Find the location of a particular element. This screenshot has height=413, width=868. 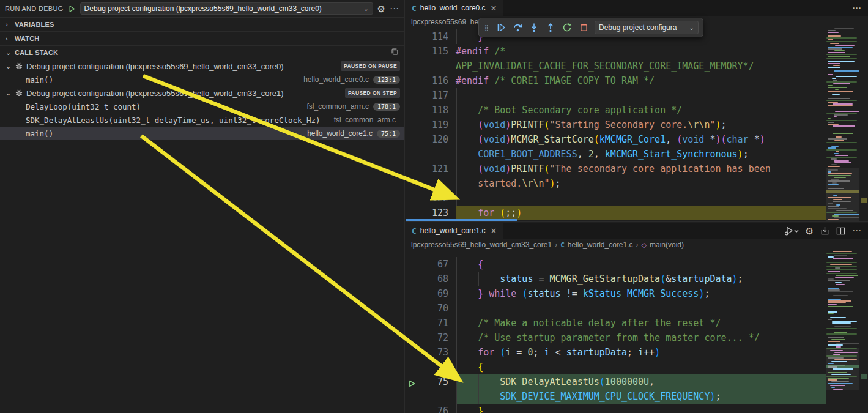

code-line: 121 (void)PRINTF("The secondary core app… is located at coordinates (616, 169).